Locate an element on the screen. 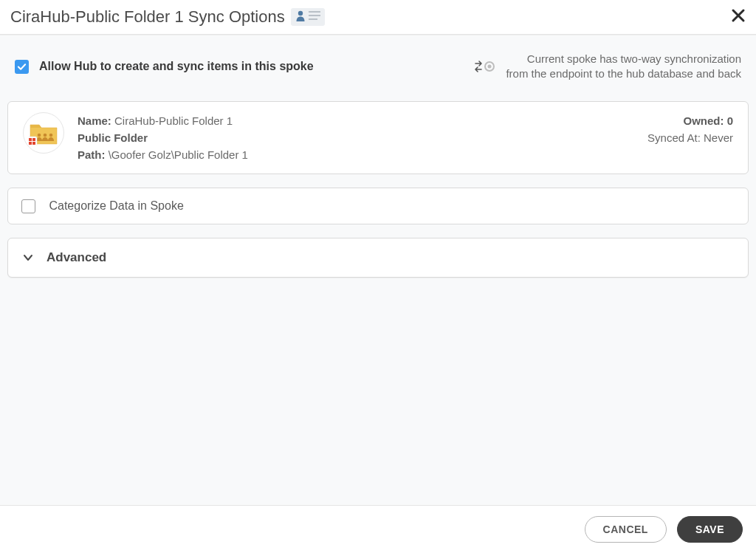 Image resolution: width=756 pixels, height=553 pixels. categorize-card: Categorize Data in Spoke is located at coordinates (378, 205).